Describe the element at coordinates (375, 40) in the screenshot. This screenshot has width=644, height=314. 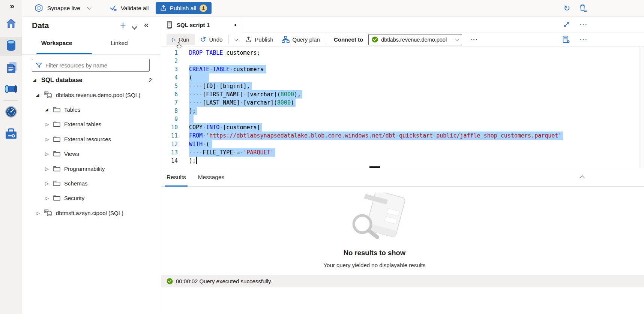
I see `connected-check-icon` at that location.